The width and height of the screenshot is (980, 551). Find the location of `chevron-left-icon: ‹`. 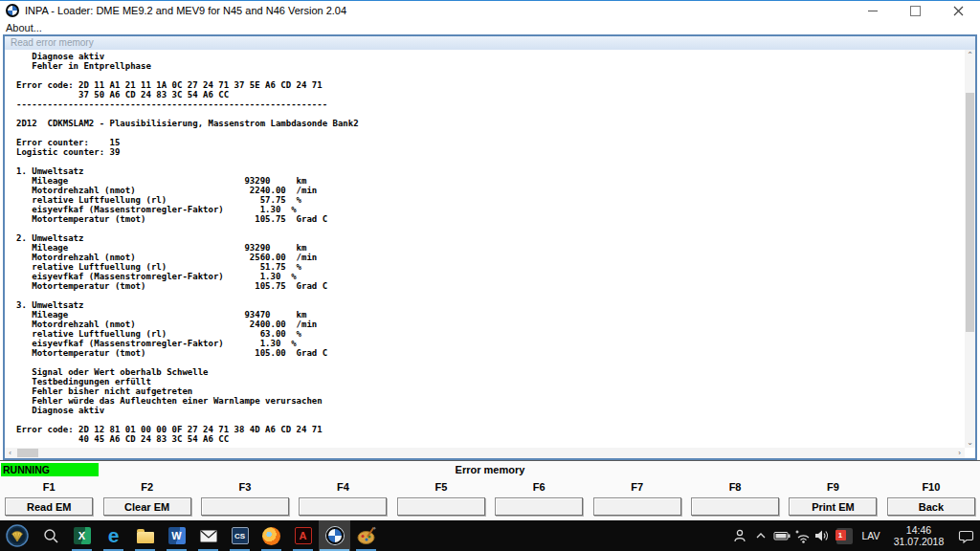

chevron-left-icon: ‹ is located at coordinates (10, 453).